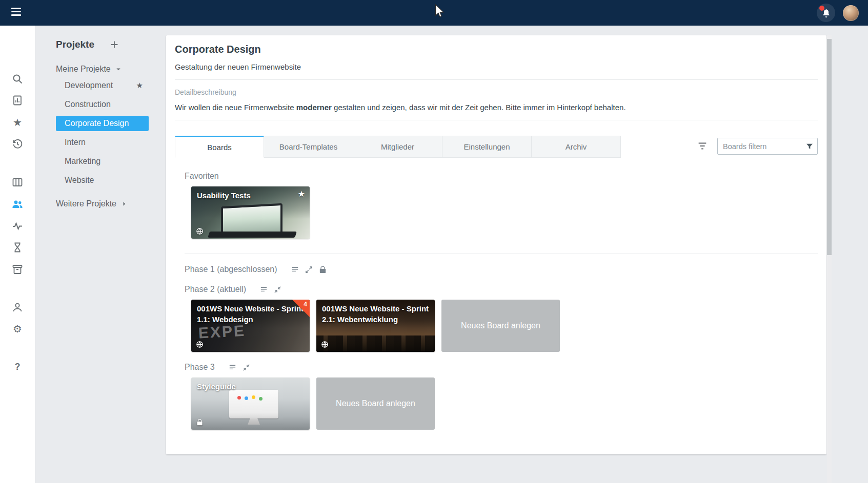 This screenshot has height=483, width=868. Describe the element at coordinates (222, 332) in the screenshot. I see `photo-overlay-text: EXPE` at that location.